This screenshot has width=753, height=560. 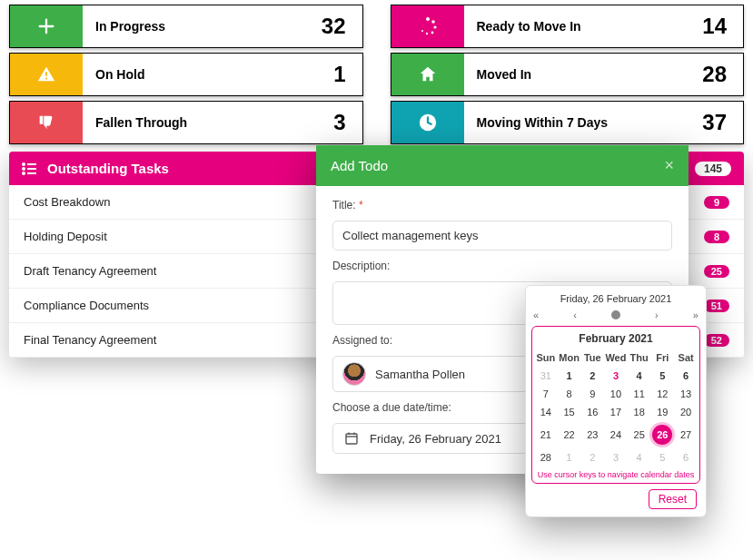 What do you see at coordinates (46, 123) in the screenshot?
I see `thumb-down-icon` at bounding box center [46, 123].